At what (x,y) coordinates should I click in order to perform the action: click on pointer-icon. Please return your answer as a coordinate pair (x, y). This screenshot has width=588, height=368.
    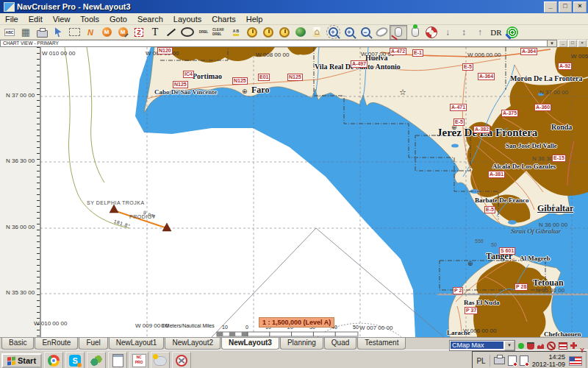
    Looking at the image, I should click on (58, 32).